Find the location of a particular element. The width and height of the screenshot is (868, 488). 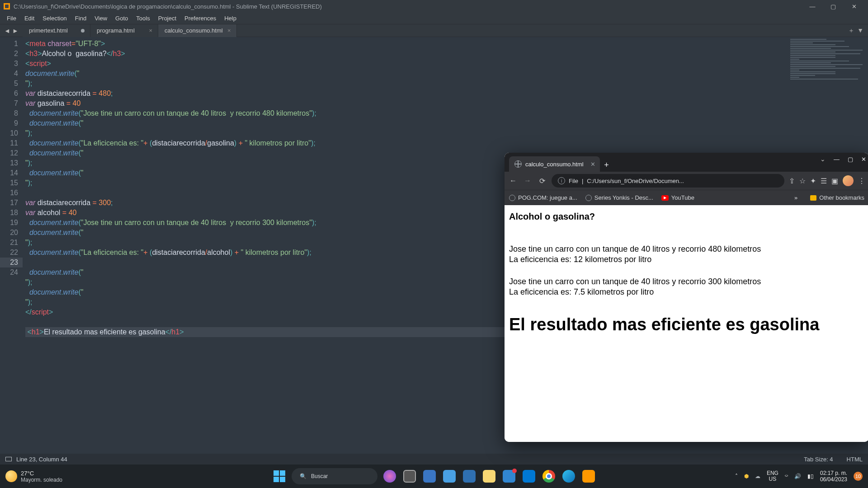

new-tab-icon: ＋ is located at coordinates (851, 31).